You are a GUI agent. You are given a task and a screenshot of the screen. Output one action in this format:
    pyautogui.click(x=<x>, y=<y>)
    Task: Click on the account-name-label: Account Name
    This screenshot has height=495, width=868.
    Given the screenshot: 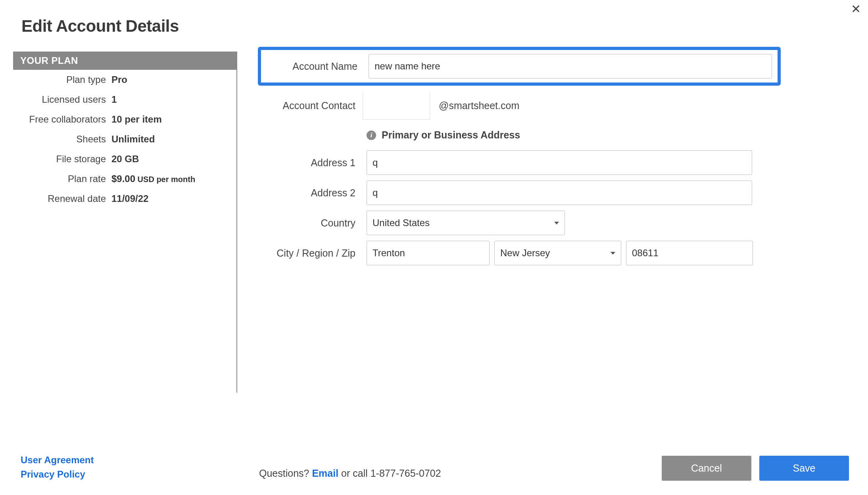 What is the action you would take?
    pyautogui.click(x=312, y=67)
    